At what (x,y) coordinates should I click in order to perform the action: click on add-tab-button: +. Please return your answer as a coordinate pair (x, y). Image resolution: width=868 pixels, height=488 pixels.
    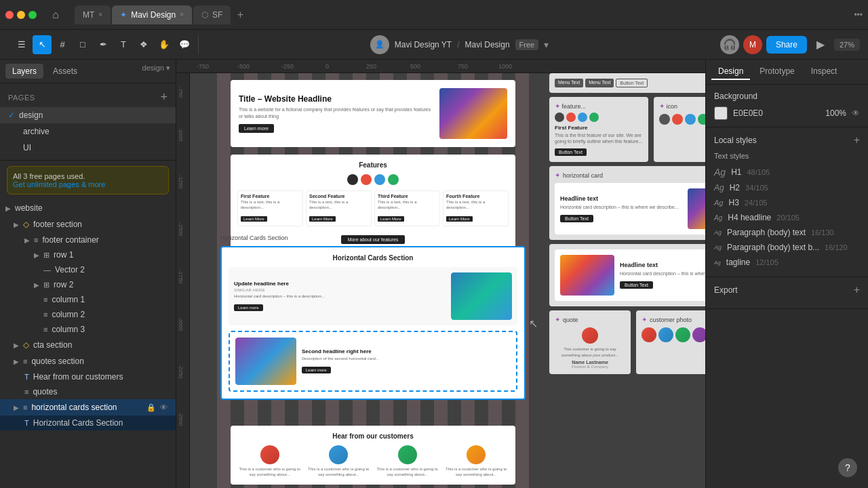
    Looking at the image, I should click on (240, 15).